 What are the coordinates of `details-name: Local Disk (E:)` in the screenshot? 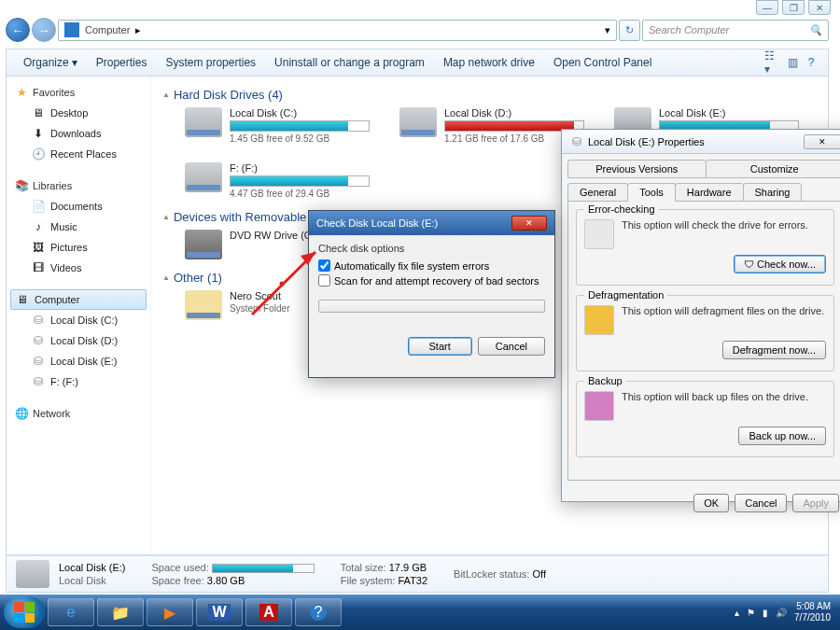 It's located at (92, 567).